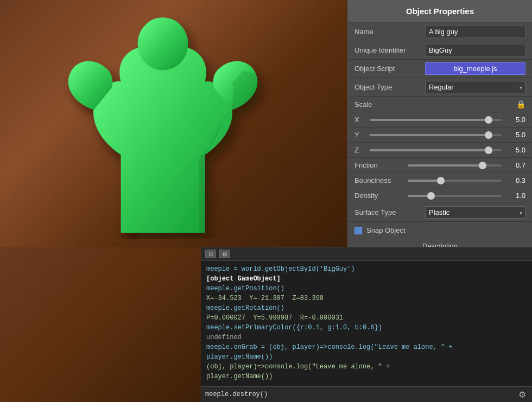  What do you see at coordinates (476, 50) in the screenshot?
I see `uid-value-container: BigGuy` at bounding box center [476, 50].